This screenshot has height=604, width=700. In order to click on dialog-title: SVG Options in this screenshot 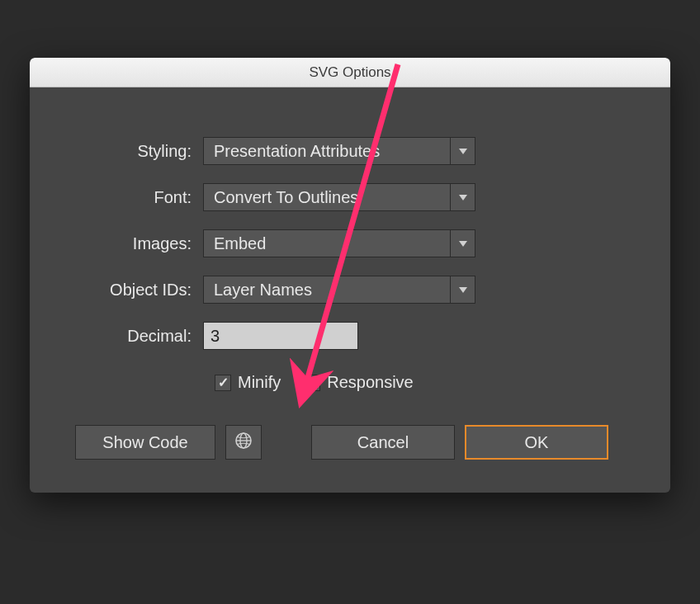, I will do `click(350, 73)`.